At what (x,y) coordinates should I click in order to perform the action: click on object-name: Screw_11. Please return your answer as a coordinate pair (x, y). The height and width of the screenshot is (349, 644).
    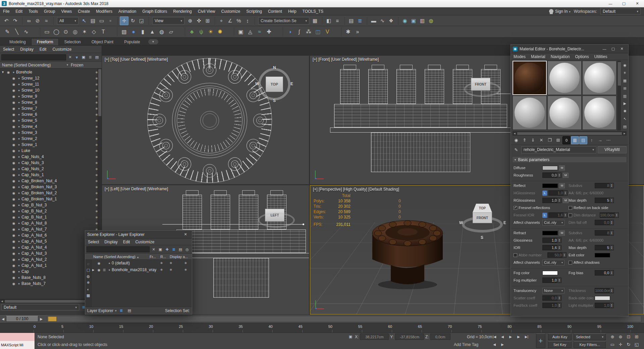
    Looking at the image, I should click on (56, 84).